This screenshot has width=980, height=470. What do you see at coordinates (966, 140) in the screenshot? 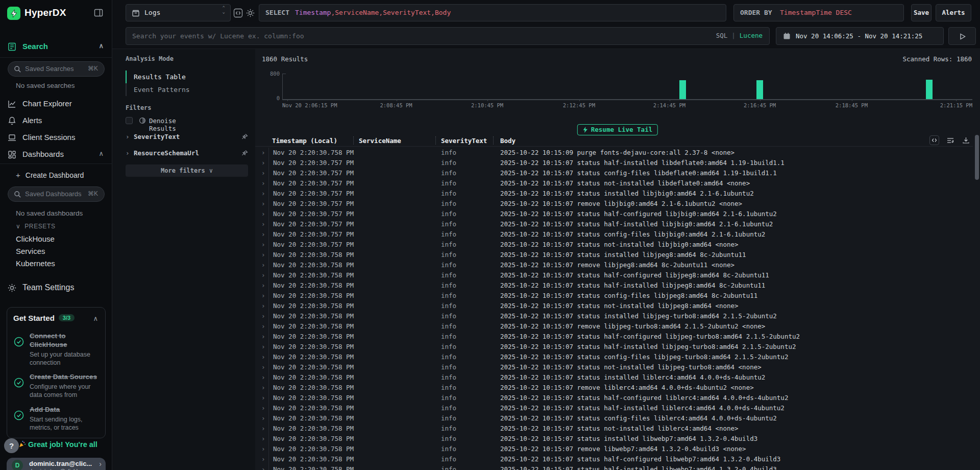
I see `download-icon` at bounding box center [966, 140].